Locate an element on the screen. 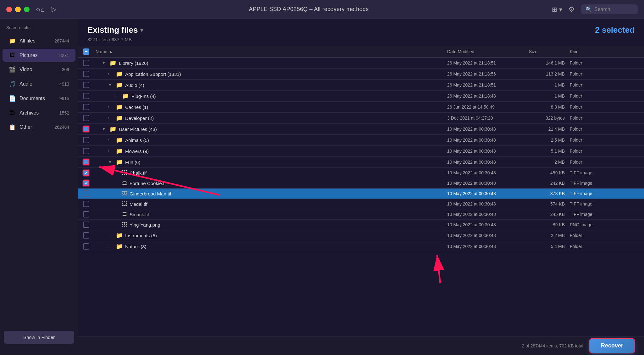  table-row: › 📁 Developer (2) 3 Dec 2021 at 04:27:20… is located at coordinates (361, 118).